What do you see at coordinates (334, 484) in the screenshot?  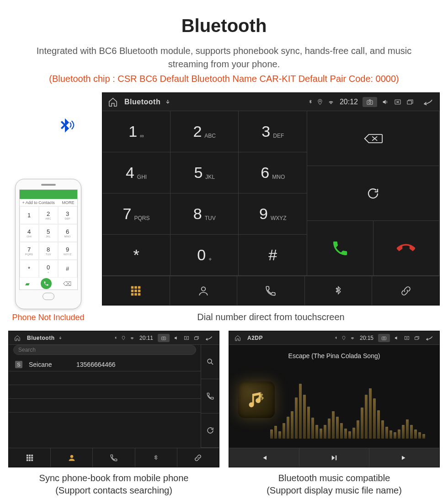 I see `music-caption: Bluetooth music compatible (Support disp…` at bounding box center [334, 484].